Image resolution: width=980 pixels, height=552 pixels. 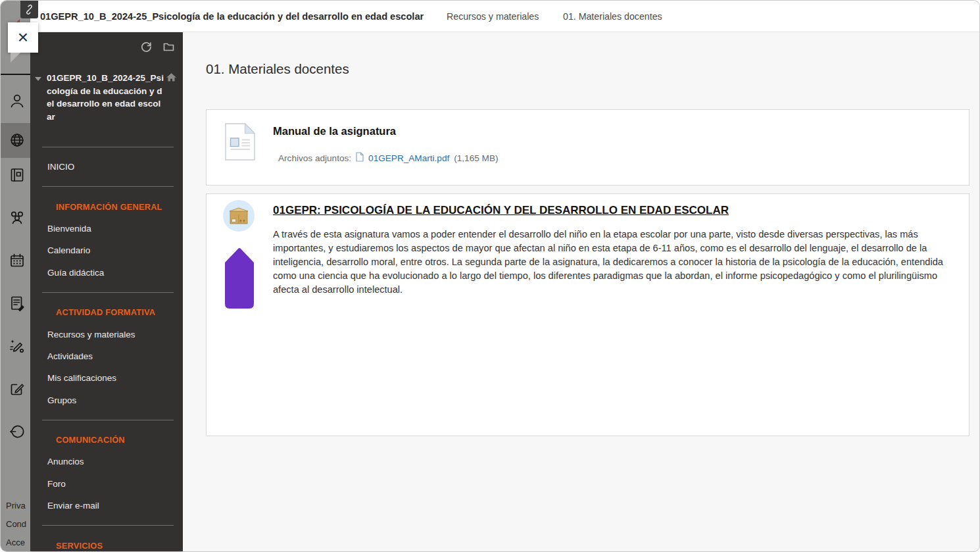 I want to click on sidebar-item-actividades: Actividades, so click(x=107, y=357).